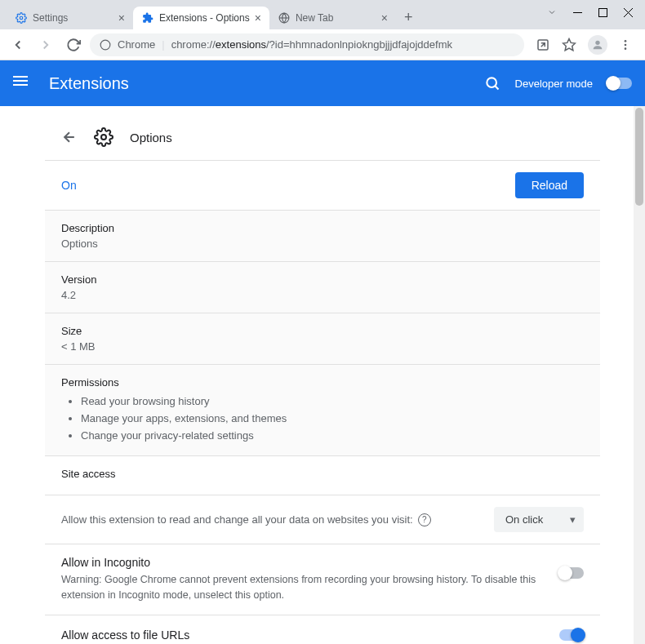  Describe the element at coordinates (322, 331) in the screenshot. I see `size-label: Size` at that location.